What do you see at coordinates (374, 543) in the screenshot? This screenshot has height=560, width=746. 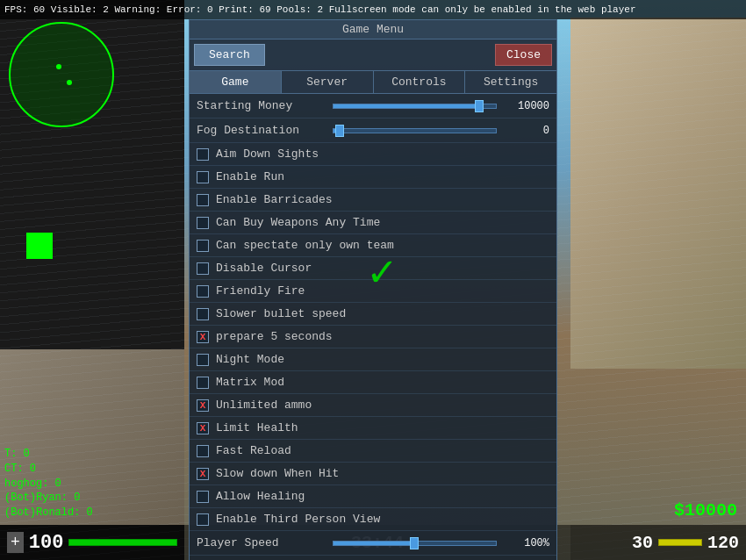 I see `player-speed-fill` at bounding box center [374, 543].